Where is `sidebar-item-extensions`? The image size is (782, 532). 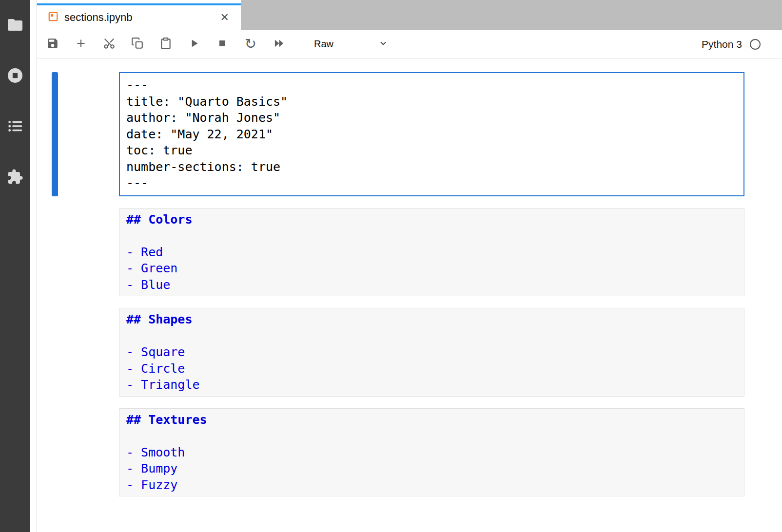
sidebar-item-extensions is located at coordinates (15, 177).